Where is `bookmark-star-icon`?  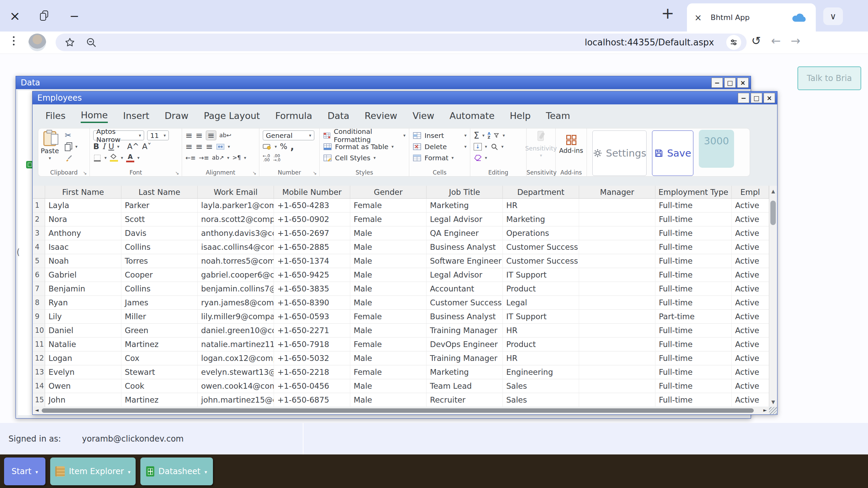 bookmark-star-icon is located at coordinates (70, 43).